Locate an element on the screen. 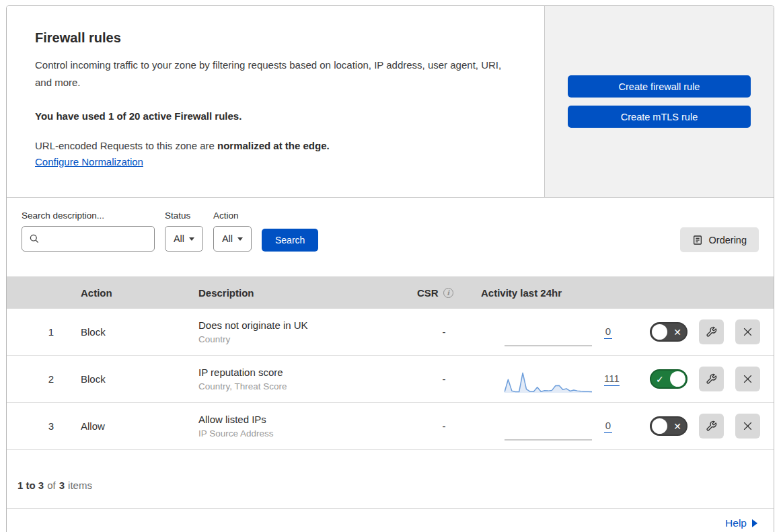 This screenshot has height=532, width=781. filter-bar: Search description... Status All Action … is located at coordinates (390, 237).